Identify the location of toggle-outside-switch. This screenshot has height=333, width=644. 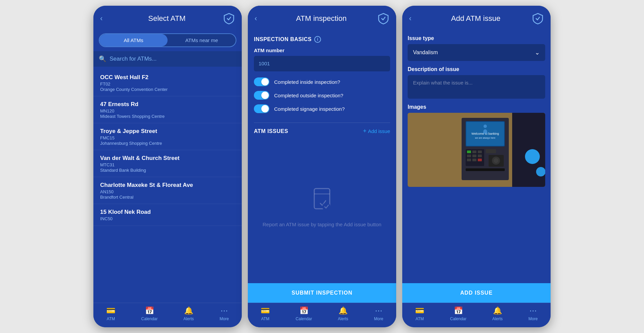
(262, 95).